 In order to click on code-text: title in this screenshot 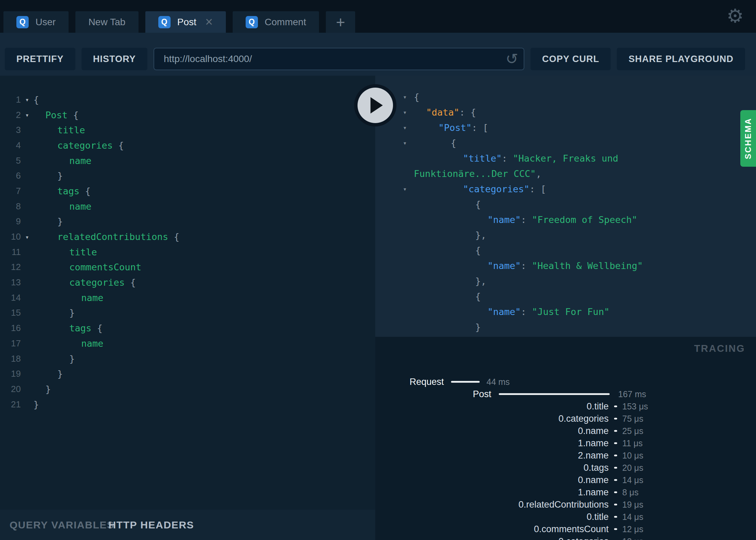, I will do `click(83, 252)`.